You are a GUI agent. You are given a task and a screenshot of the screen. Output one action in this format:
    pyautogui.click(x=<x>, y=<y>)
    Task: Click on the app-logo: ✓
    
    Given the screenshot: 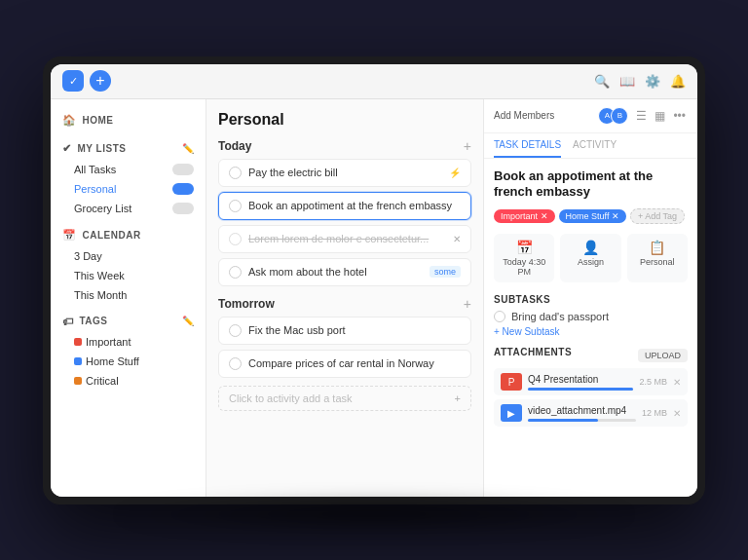 What is the action you would take?
    pyautogui.click(x=73, y=81)
    